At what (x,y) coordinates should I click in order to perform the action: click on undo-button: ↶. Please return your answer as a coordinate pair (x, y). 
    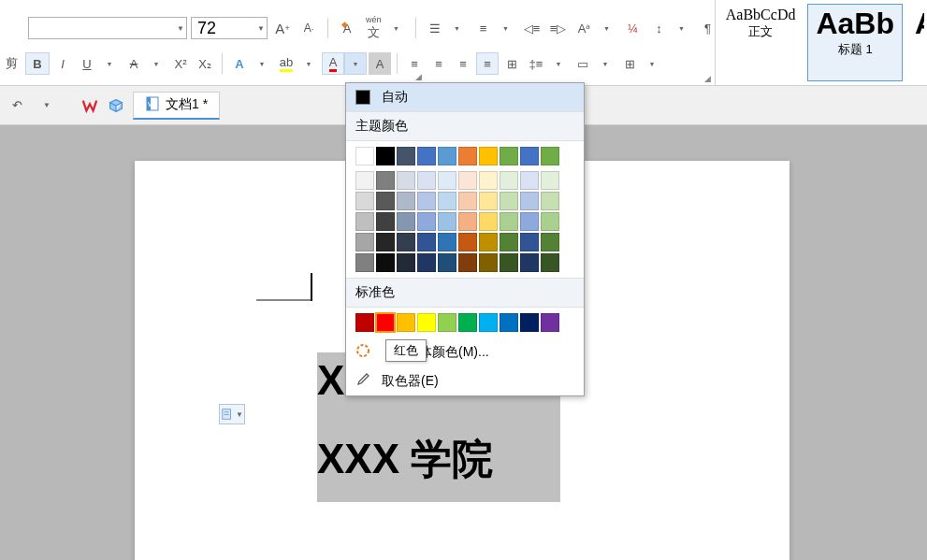
    Looking at the image, I should click on (17, 106).